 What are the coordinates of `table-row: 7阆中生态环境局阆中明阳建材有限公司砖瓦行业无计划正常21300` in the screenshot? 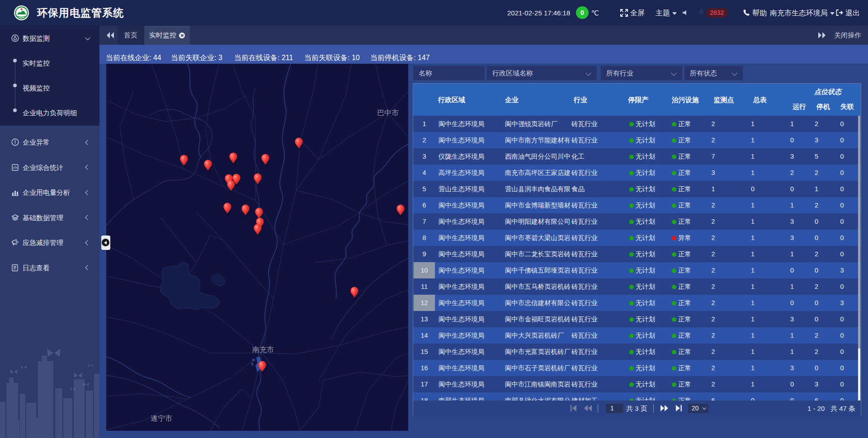 It's located at (637, 221).